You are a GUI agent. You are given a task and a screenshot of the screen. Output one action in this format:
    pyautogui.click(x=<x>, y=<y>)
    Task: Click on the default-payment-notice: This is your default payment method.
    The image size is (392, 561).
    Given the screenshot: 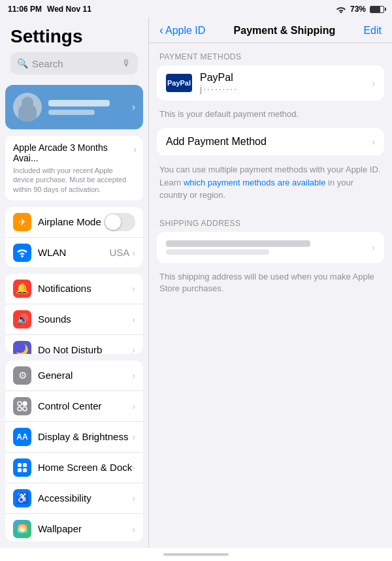 What is the action you would take?
    pyautogui.click(x=270, y=116)
    